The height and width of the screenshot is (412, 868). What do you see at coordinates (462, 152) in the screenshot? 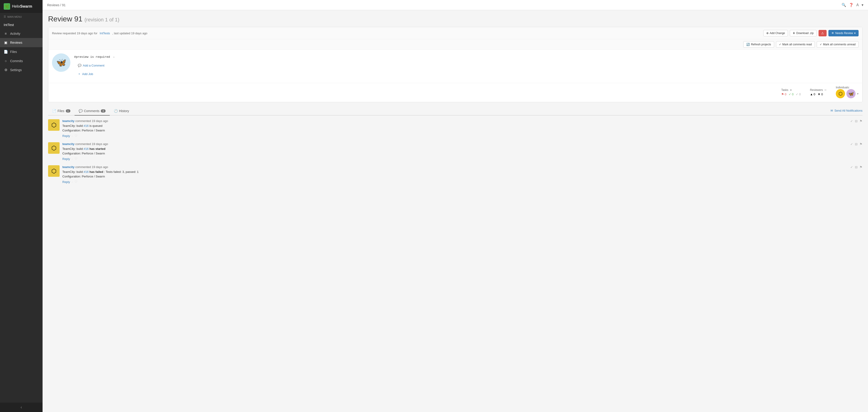
I see `comment-row-2: teamcity commented 19 days ago TeamCity:…` at bounding box center [462, 152].